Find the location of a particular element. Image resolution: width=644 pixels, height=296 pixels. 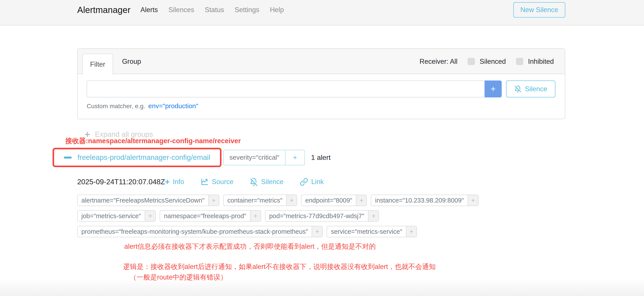

inhibited-label: Inhibited is located at coordinates (541, 62).